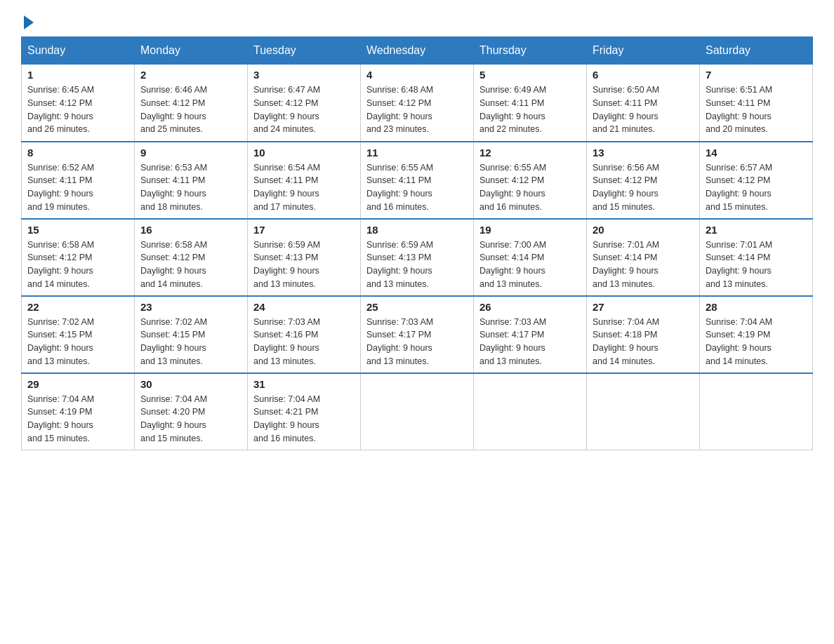 The image size is (834, 644). What do you see at coordinates (643, 74) in the screenshot?
I see `day-number: 6` at bounding box center [643, 74].